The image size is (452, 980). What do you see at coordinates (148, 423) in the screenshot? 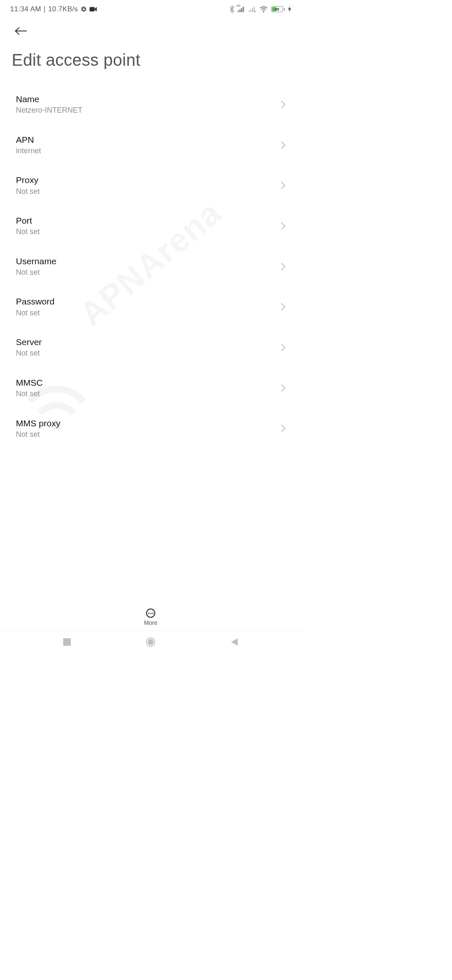
I see `setting-label: MMS proxy` at bounding box center [148, 423].